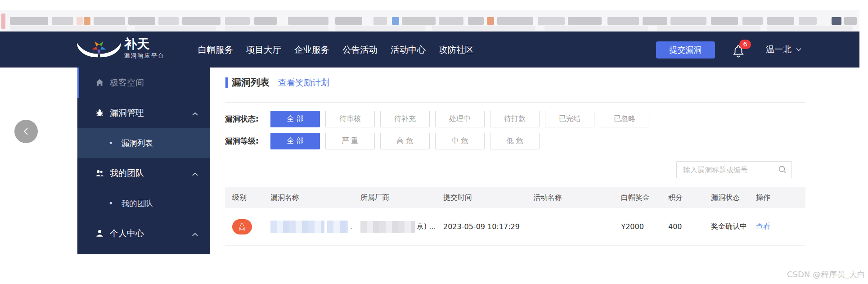  Describe the element at coordinates (570, 119) in the screenshot. I see `filter-status-completed: 已完结` at that location.